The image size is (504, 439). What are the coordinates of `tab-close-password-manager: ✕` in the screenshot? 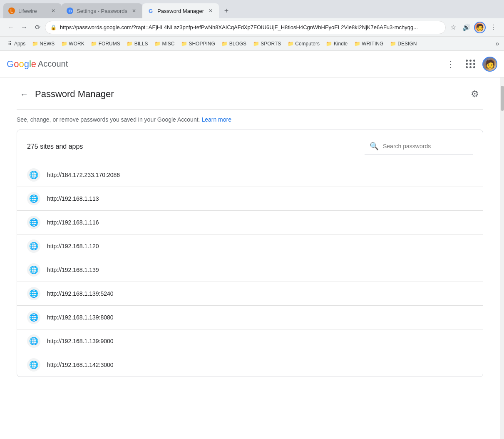 It's located at (211, 11).